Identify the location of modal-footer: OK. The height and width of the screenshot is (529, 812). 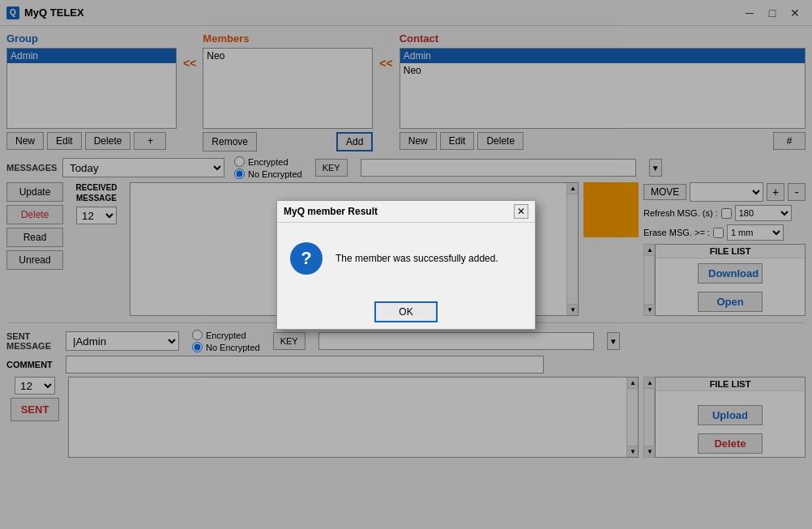
(406, 312).